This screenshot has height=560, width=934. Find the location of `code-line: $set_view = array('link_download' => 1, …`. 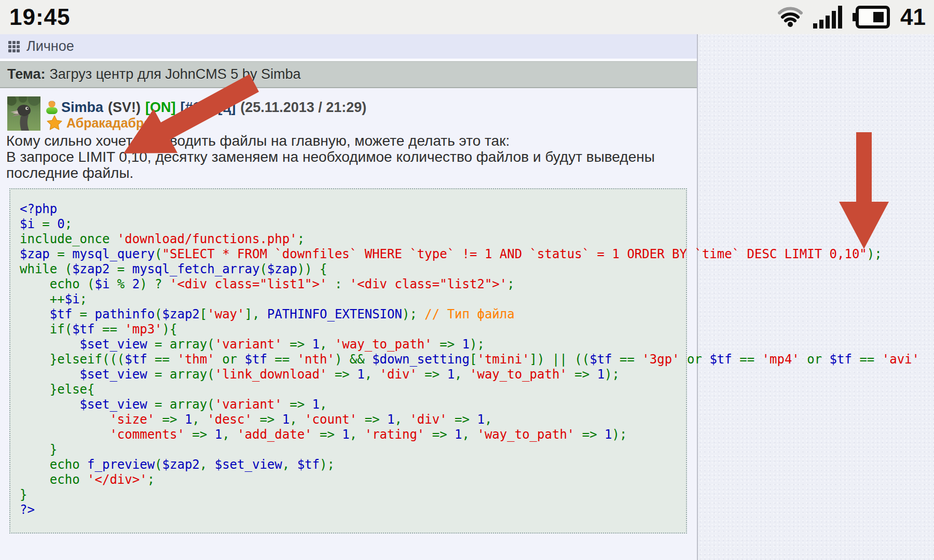

code-line: $set_view = array('link_download' => 1, … is located at coordinates (353, 374).